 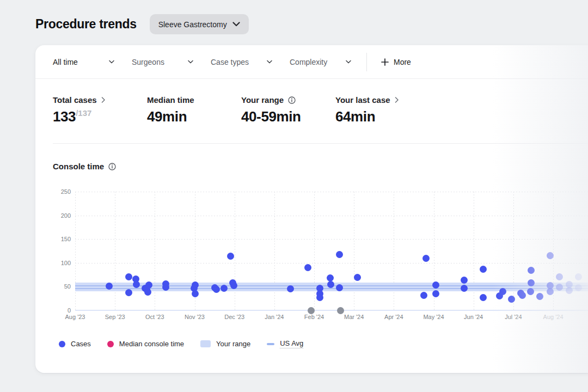 I want to click on stat-last-case: Your last case 64min, so click(x=382, y=110).